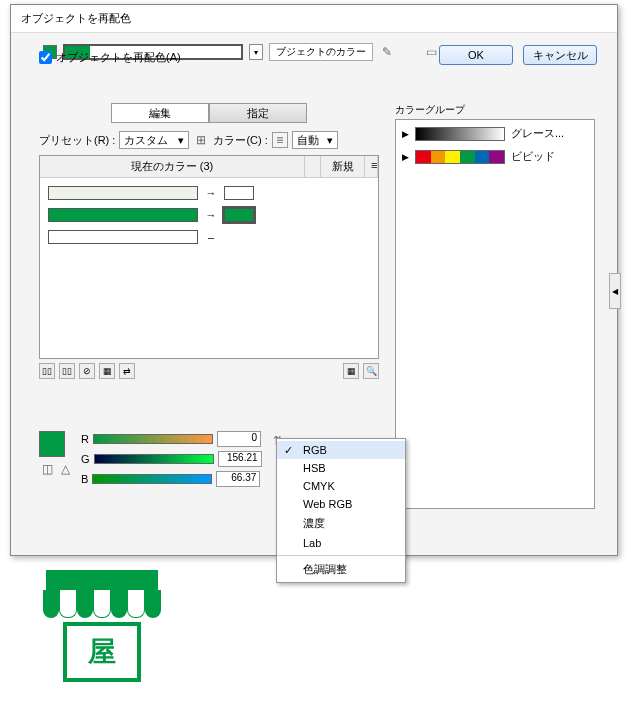 This screenshot has width=631, height=704. Describe the element at coordinates (351, 371) in the screenshot. I see `tool-grid-icon: ▦` at that location.